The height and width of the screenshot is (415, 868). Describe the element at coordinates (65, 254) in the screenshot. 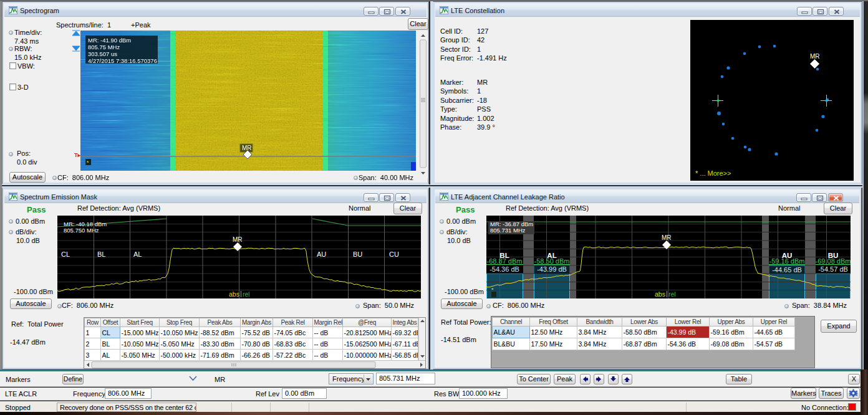

I see `svg-text: CL` at that location.